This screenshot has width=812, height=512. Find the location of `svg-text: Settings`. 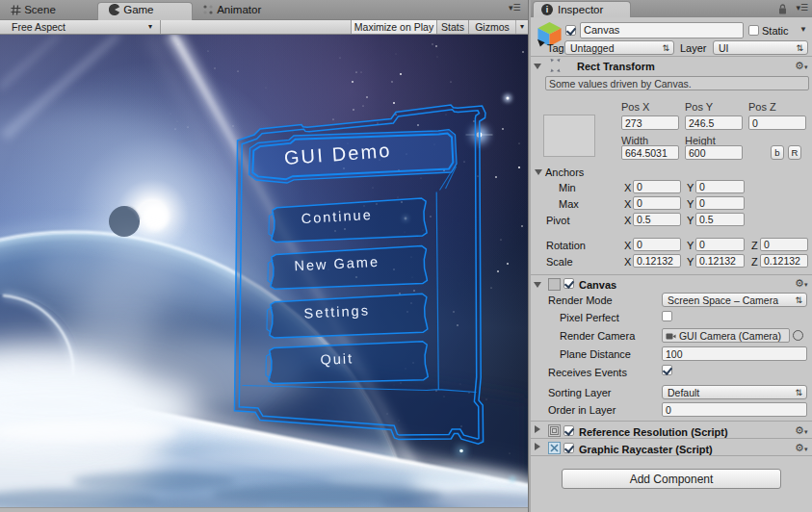

svg-text: Settings is located at coordinates (337, 312).